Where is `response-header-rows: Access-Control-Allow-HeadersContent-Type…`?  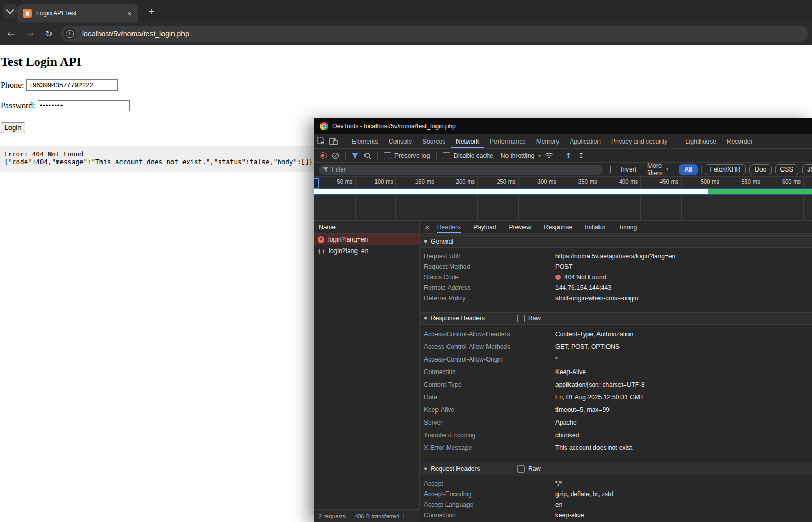 response-header-rows: Access-Control-Allow-HeadersContent-Type… is located at coordinates (616, 391).